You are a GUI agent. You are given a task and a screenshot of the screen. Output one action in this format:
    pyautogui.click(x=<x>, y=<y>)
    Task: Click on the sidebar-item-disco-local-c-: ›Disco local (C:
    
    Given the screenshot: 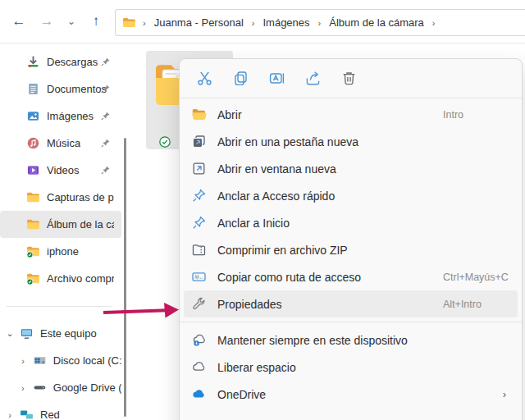 What is the action you would take?
    pyautogui.click(x=61, y=361)
    